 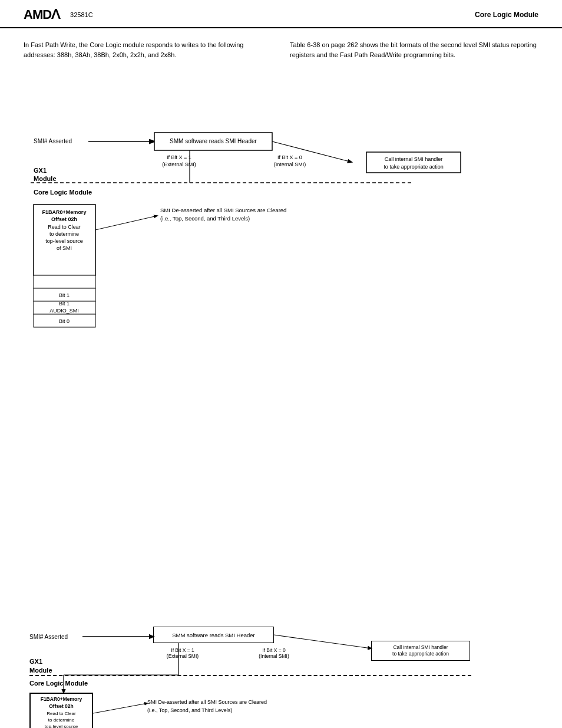 I want to click on svg-text: GX1, so click(x=40, y=170).